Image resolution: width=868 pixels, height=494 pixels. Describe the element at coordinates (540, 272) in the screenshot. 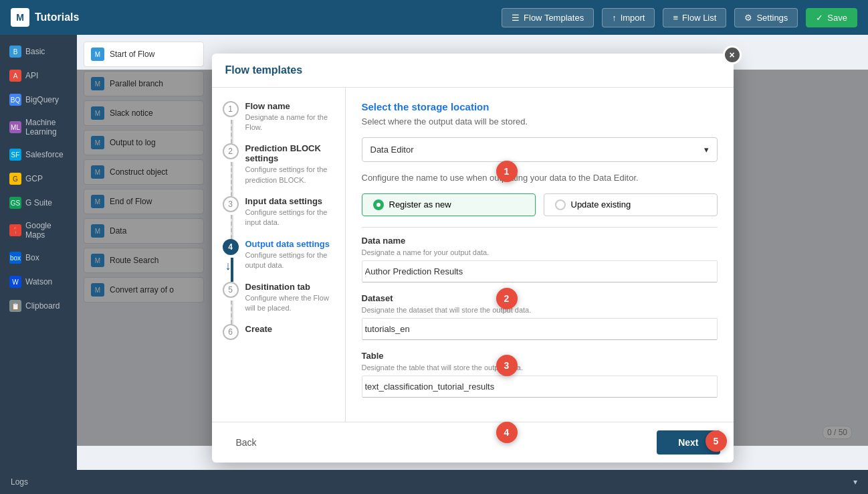

I see `data-name-input` at that location.